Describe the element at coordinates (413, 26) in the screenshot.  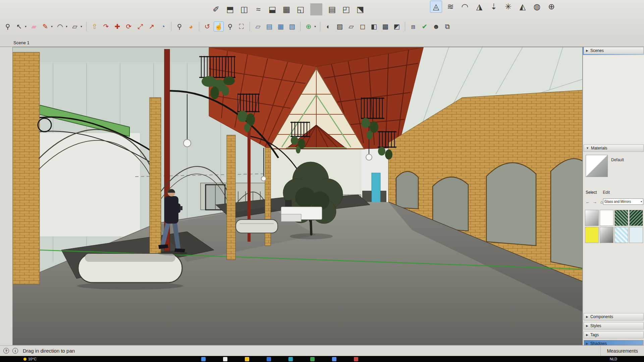
I see `match-photo-icon: ⧈` at that location.